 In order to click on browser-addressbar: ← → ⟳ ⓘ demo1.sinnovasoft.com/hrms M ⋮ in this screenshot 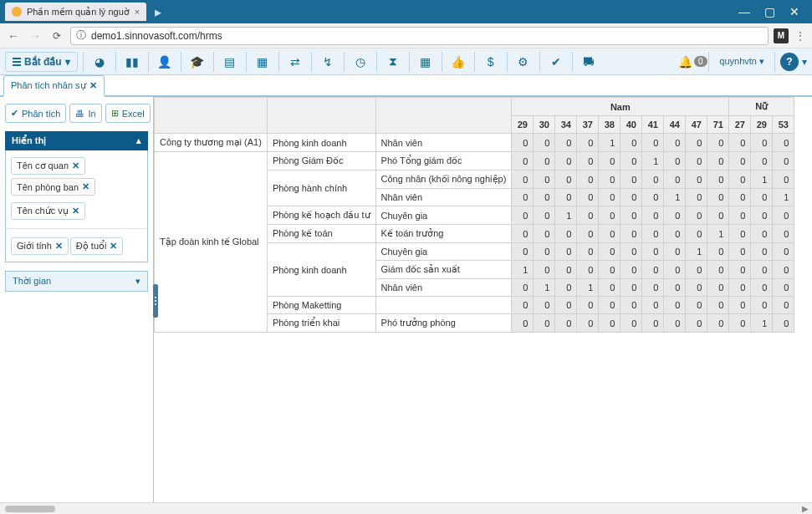, I will do `click(406, 36)`.